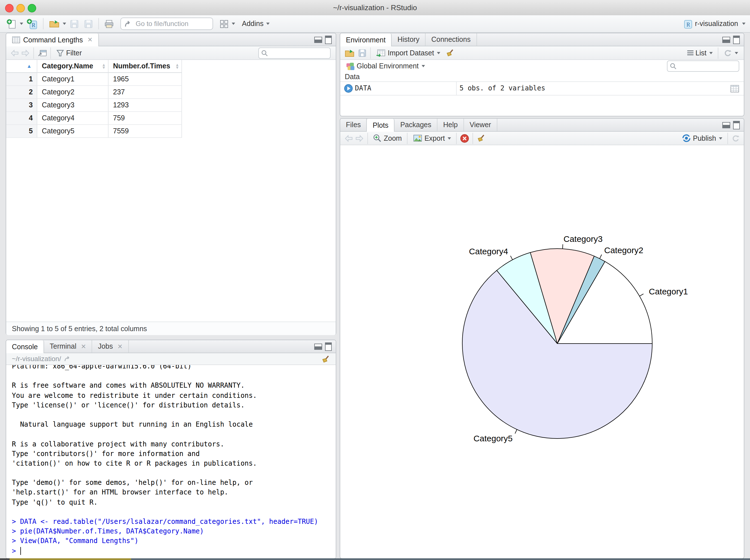  I want to click on expand-object-icon, so click(349, 88).